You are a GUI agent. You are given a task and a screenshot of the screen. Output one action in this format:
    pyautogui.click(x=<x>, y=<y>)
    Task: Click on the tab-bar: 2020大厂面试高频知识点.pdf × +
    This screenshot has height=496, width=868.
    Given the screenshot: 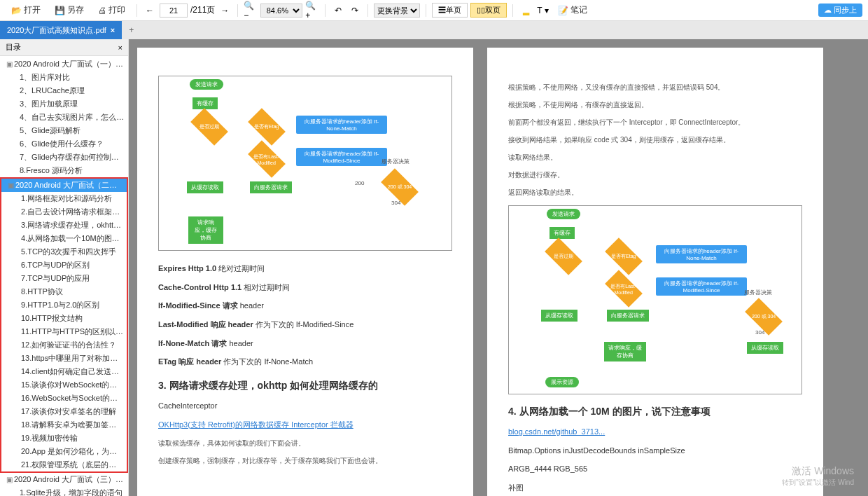 What is the action you would take?
    pyautogui.click(x=434, y=30)
    